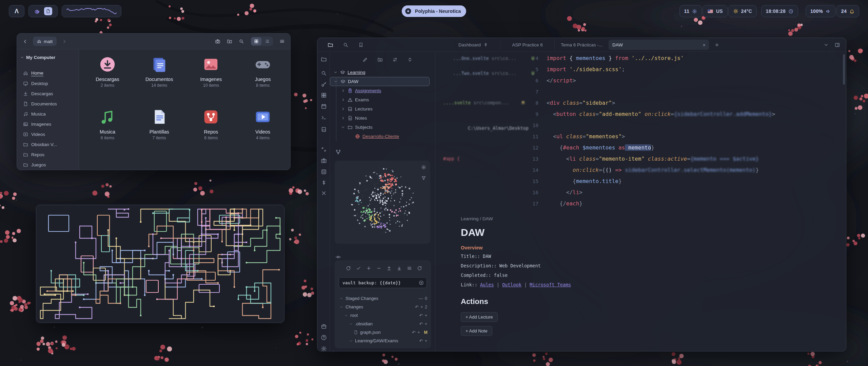 This screenshot has height=366, width=868. I want to click on git-commit-button, so click(359, 268).